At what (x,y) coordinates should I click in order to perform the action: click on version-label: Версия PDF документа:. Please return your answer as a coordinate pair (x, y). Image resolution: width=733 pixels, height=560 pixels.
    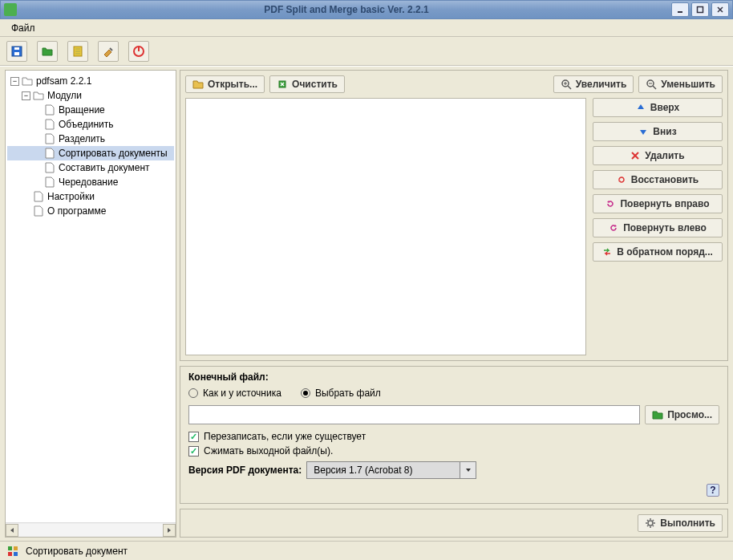
    Looking at the image, I should click on (245, 470).